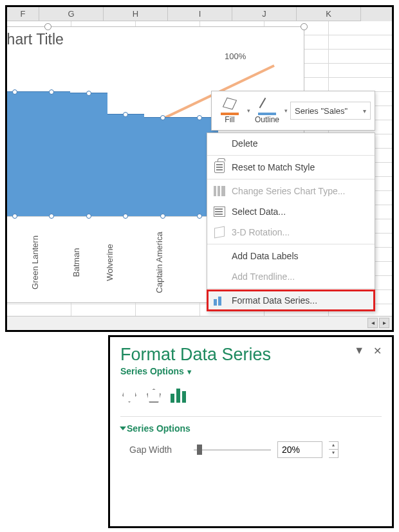  What do you see at coordinates (219, 167) in the screenshot?
I see `clipboard-icon` at bounding box center [219, 167].